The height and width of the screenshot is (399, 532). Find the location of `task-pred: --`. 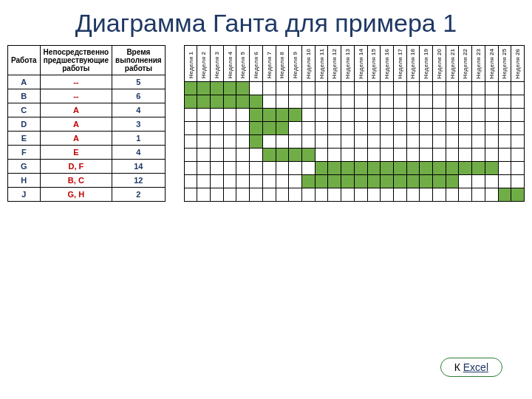

task-pred: -- is located at coordinates (75, 81).